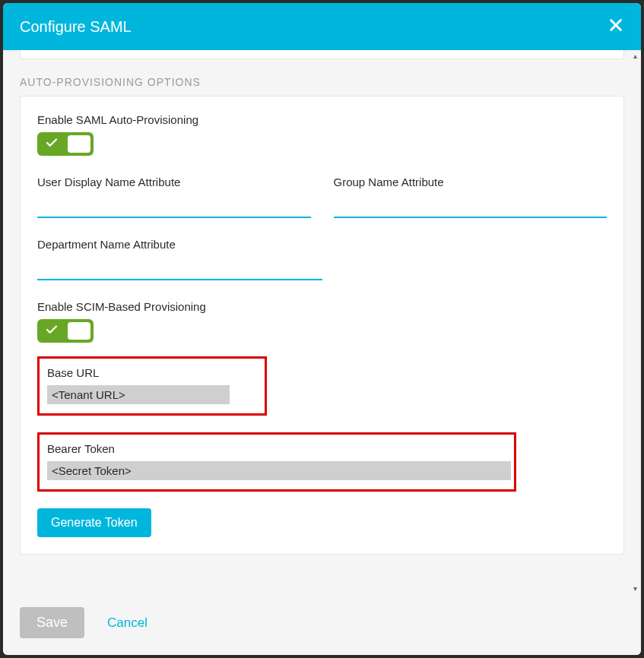  I want to click on modal-header: Configure SAML, so click(322, 27).